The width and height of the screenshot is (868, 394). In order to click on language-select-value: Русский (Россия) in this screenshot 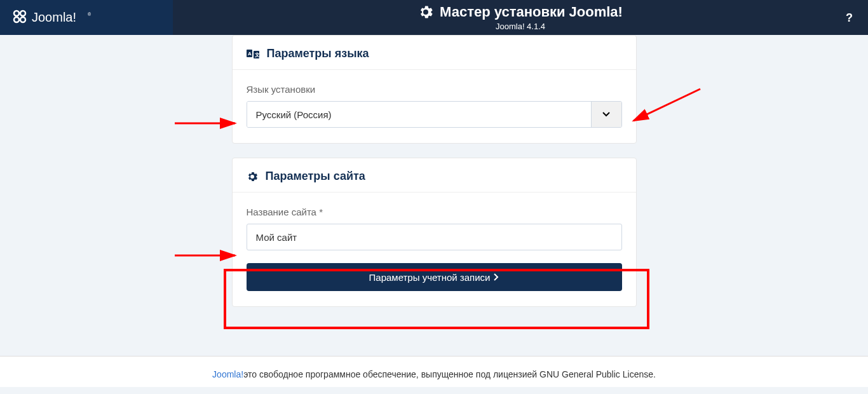, I will do `click(419, 114)`.